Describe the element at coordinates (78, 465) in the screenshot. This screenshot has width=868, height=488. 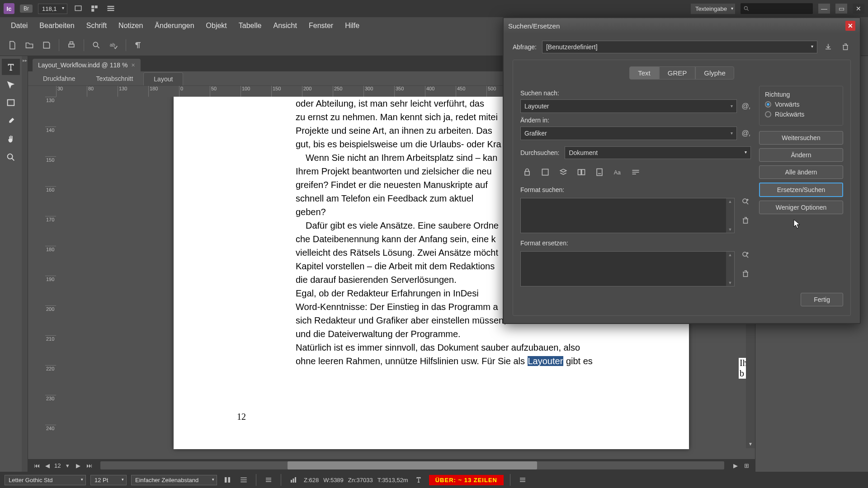
I see `next-page-icon: ▶` at that location.